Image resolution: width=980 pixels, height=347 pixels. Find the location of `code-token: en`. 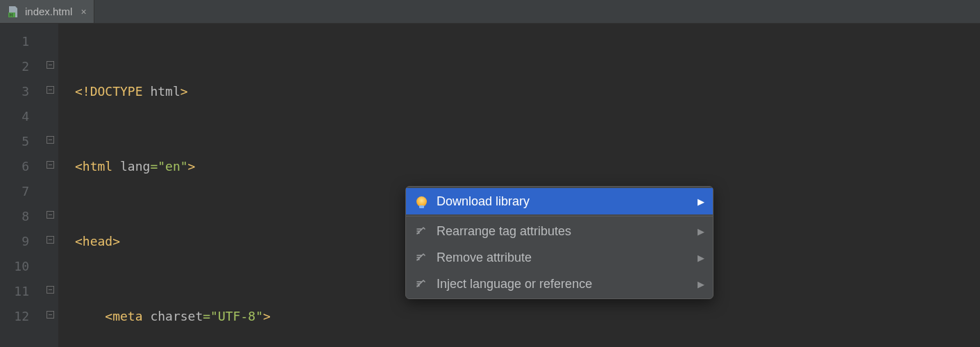

code-token: en is located at coordinates (173, 167).